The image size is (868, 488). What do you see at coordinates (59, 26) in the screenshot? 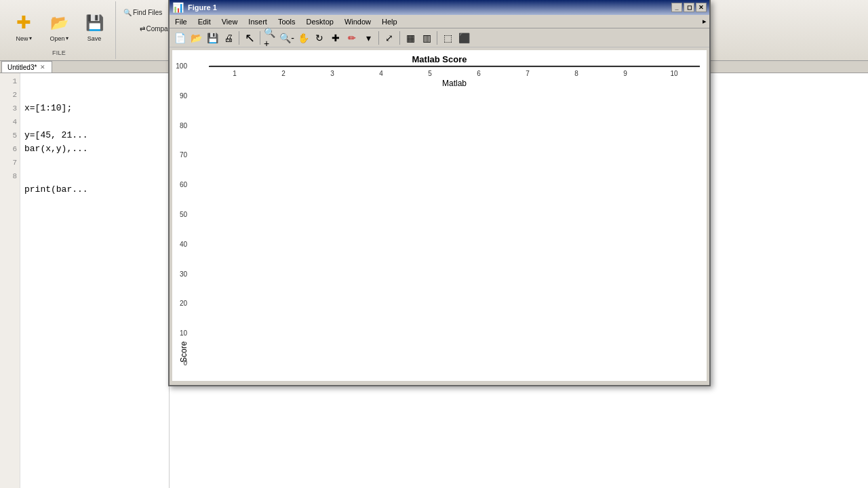
I see `open-button: 📂 Open ▾` at bounding box center [59, 26].